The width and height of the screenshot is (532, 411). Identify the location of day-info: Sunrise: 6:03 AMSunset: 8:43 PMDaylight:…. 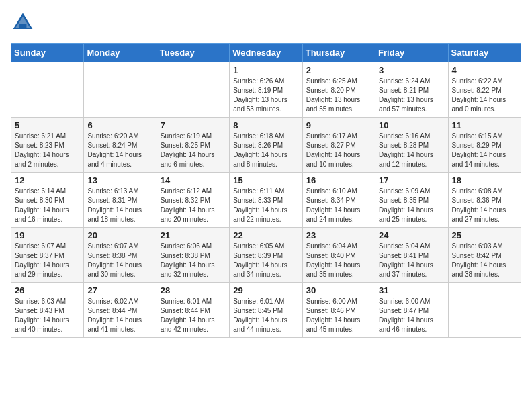
(47, 316).